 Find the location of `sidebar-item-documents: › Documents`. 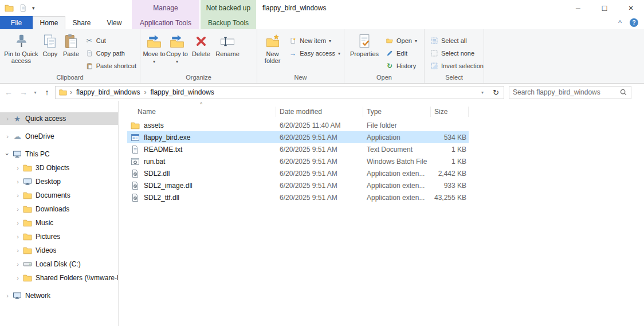

sidebar-item-documents: › Documents is located at coordinates (59, 195).